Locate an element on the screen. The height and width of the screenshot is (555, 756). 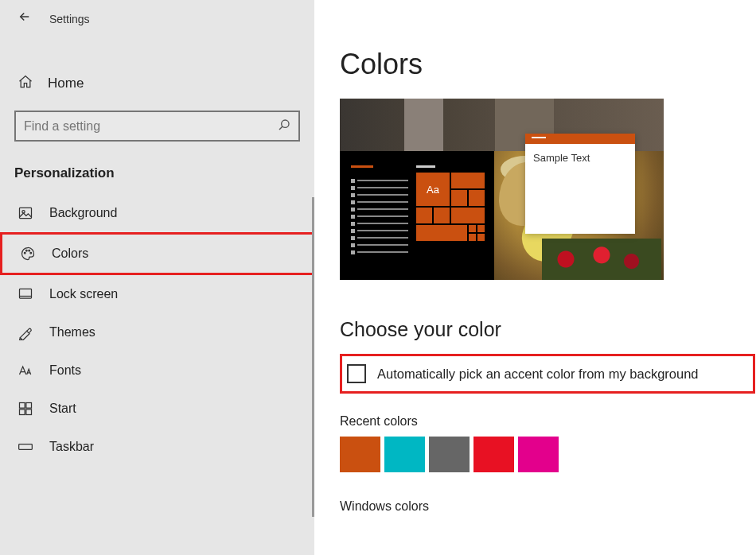
preview-start-panel: Aa is located at coordinates (417, 215).